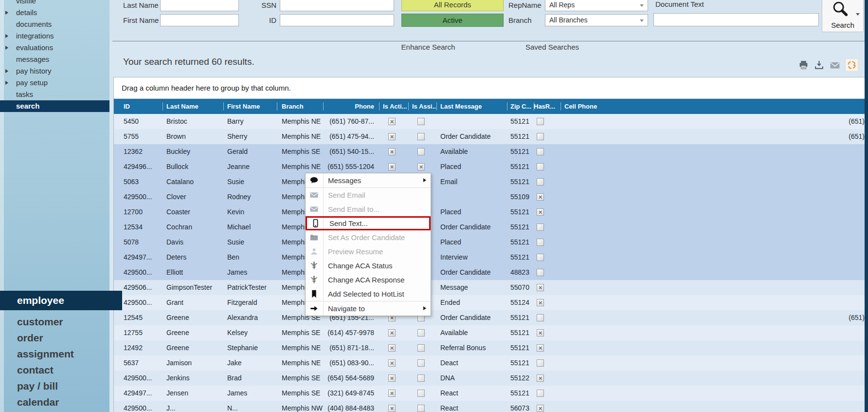 The height and width of the screenshot is (412, 868). I want to click on repname-dropdown: All Reps, so click(597, 6).